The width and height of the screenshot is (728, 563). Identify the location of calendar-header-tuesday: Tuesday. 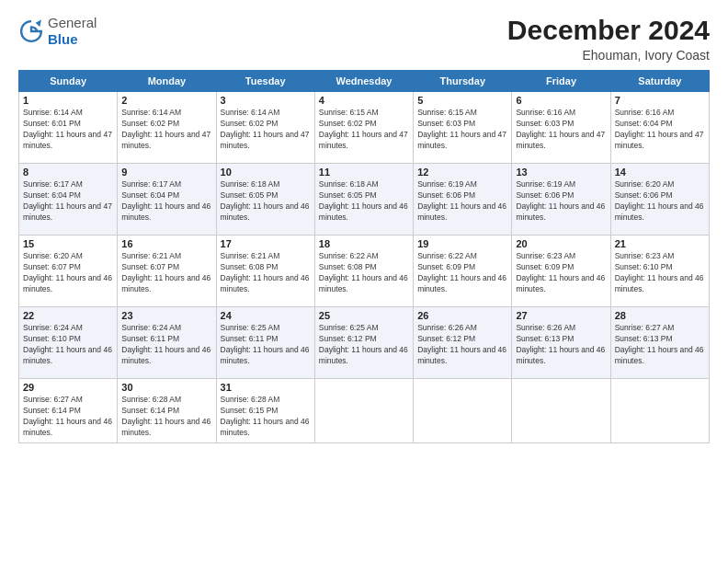
(265, 81).